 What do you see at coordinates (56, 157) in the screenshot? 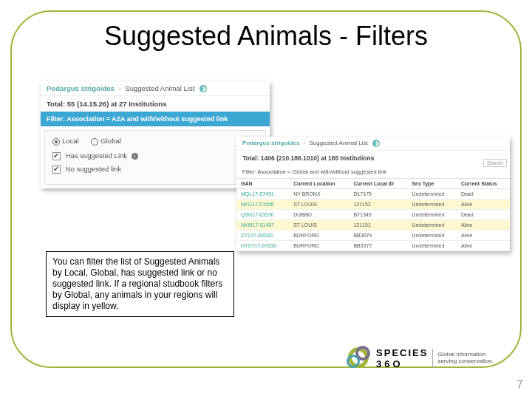
I see `checkbox-has-link` at bounding box center [56, 157].